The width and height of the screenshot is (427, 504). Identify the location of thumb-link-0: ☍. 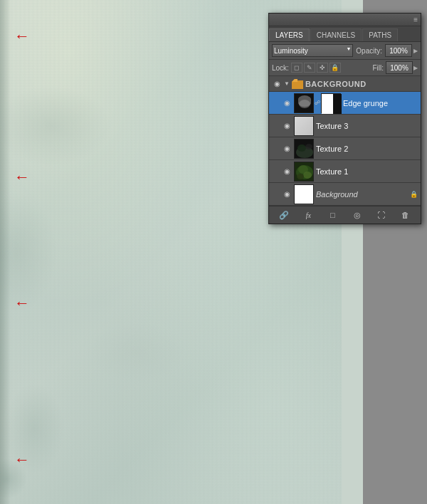
(317, 103).